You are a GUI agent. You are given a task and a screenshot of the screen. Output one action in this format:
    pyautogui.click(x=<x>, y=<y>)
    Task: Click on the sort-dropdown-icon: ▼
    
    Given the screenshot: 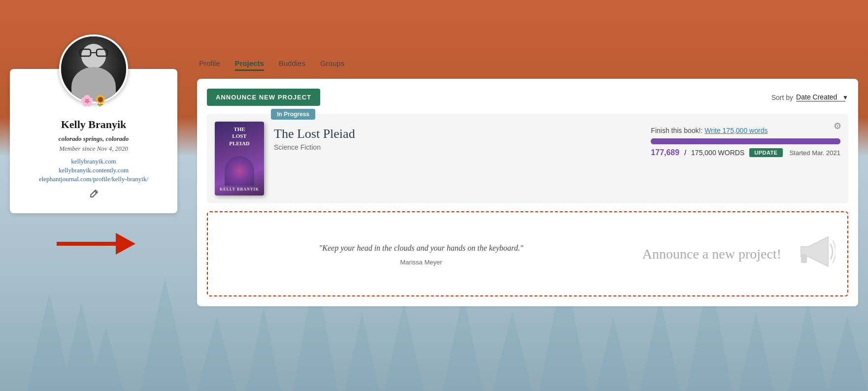 What is the action you would take?
    pyautogui.click(x=845, y=98)
    